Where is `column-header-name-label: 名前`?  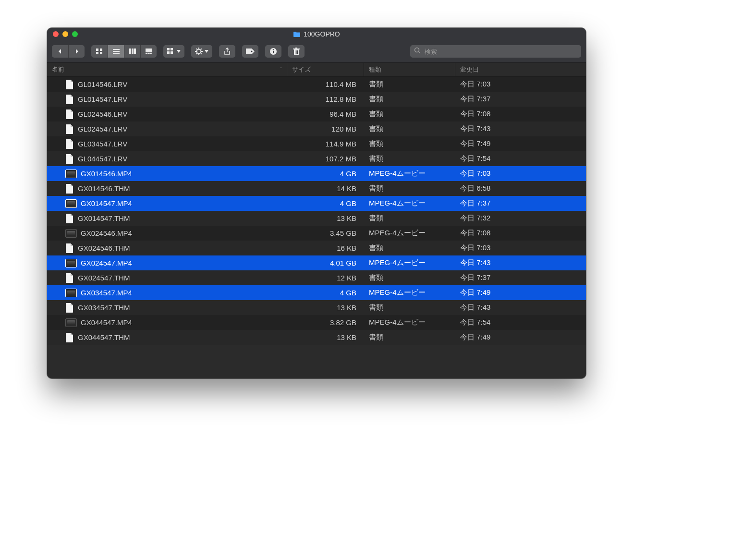
column-header-name-label: 名前 is located at coordinates (58, 70).